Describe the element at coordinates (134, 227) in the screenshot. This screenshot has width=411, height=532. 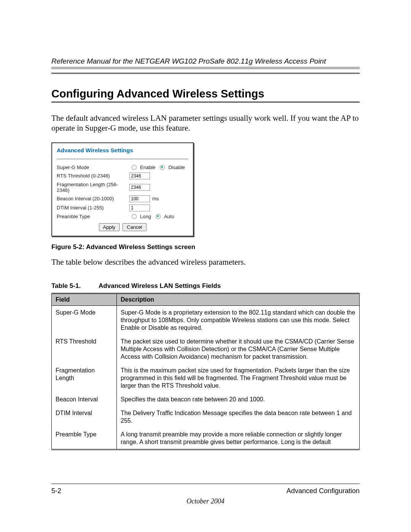
I see `cancel-button: Cancel` at that location.